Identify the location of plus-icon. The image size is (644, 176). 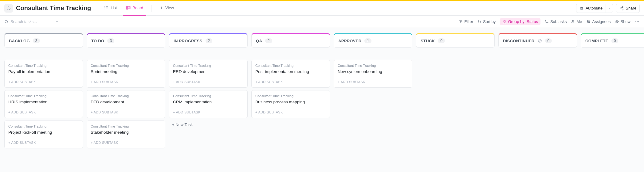
(162, 8).